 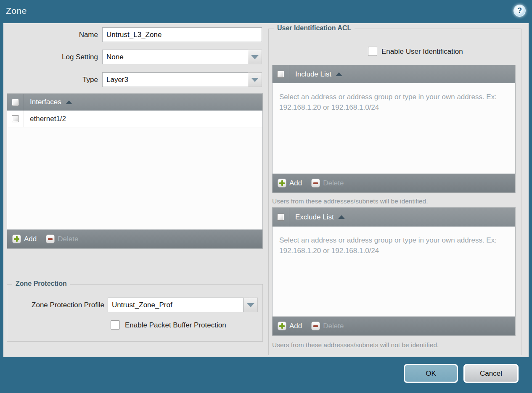 What do you see at coordinates (41, 284) in the screenshot?
I see `zone-protection-legend: Zone Protection` at bounding box center [41, 284].